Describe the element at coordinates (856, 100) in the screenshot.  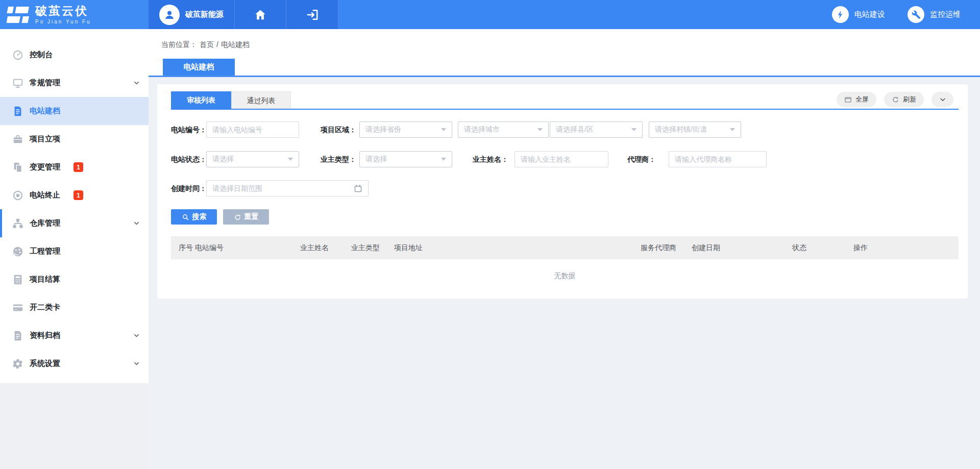
I see `fullscreen-button: 全屏` at that location.